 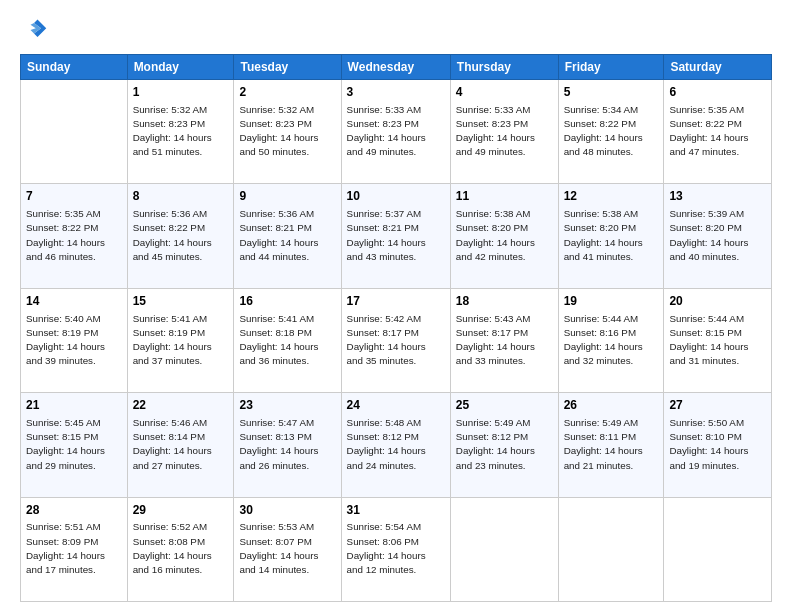 I want to click on calendar-cell: 22Sunrise: 5:46 AMSunset: 8:14 PMDayligh…, so click(x=180, y=445).